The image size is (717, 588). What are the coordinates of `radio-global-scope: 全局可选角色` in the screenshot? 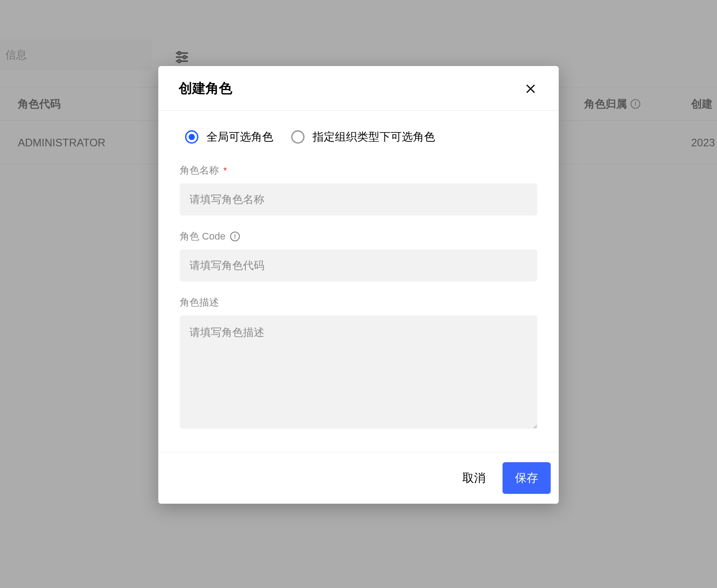 It's located at (229, 137).